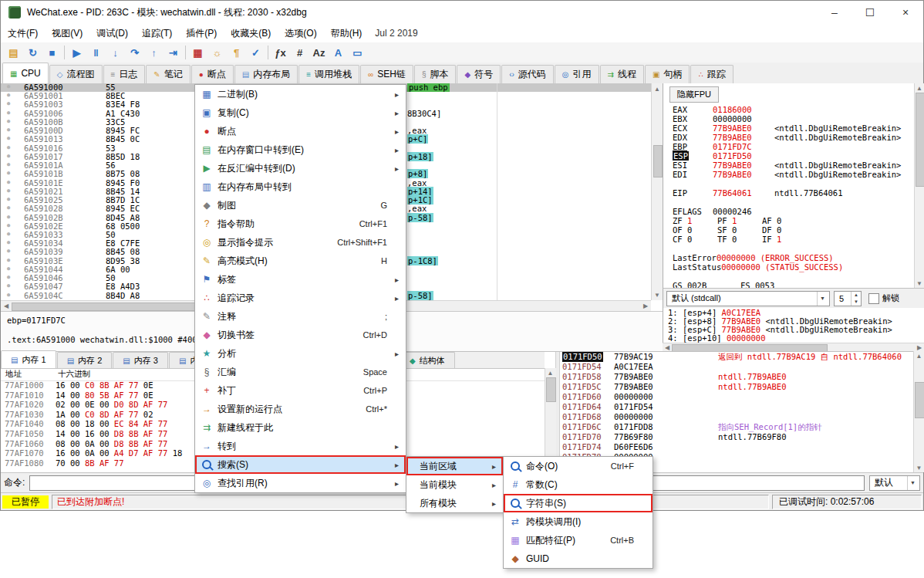 The width and height of the screenshot is (924, 578). Describe the element at coordinates (140, 360) in the screenshot. I see `tab-dump-3: ▤内存 3` at that location.